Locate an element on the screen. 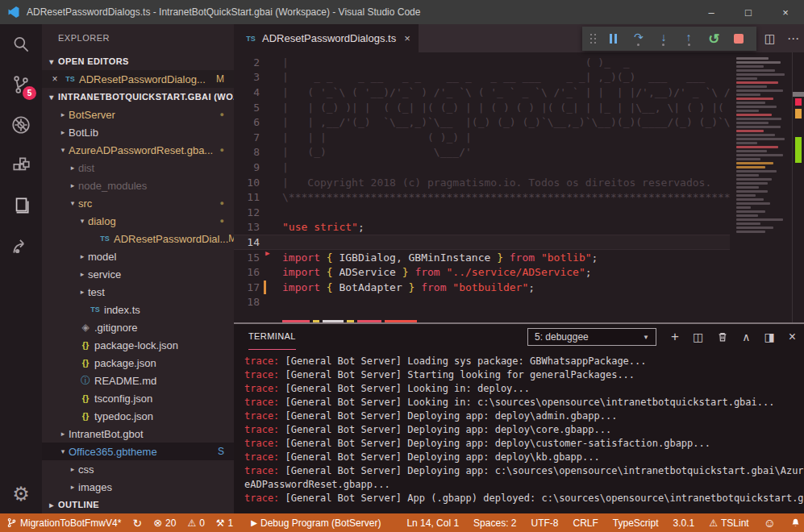 The width and height of the screenshot is (804, 532). outline-header: ▸ OUTLINE is located at coordinates (138, 505).